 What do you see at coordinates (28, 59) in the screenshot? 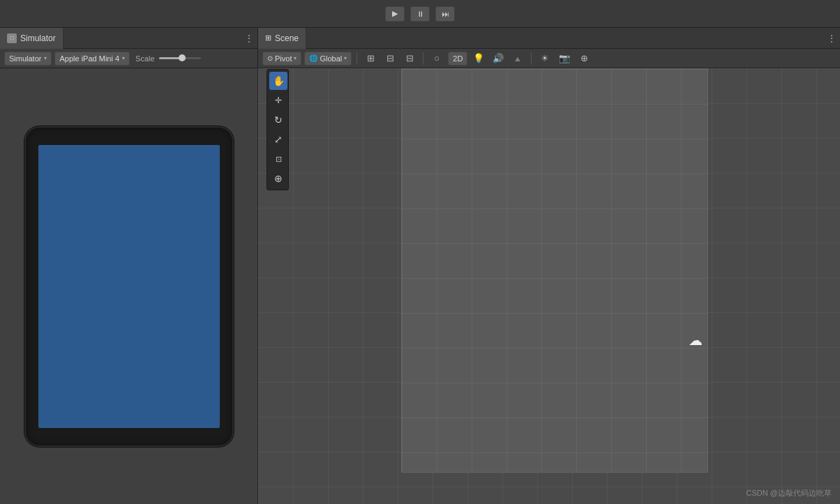
I see `simulator-dropdown: Simulator ▾` at bounding box center [28, 59].